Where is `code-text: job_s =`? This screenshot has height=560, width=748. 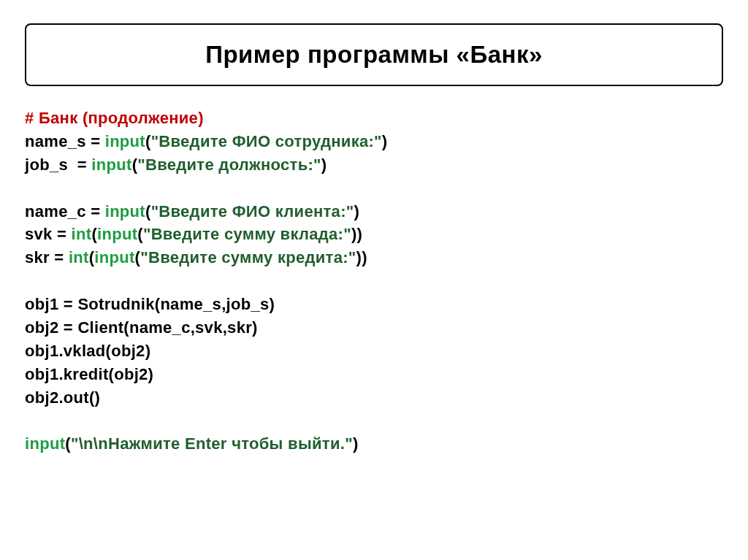
code-text: job_s = is located at coordinates (58, 165).